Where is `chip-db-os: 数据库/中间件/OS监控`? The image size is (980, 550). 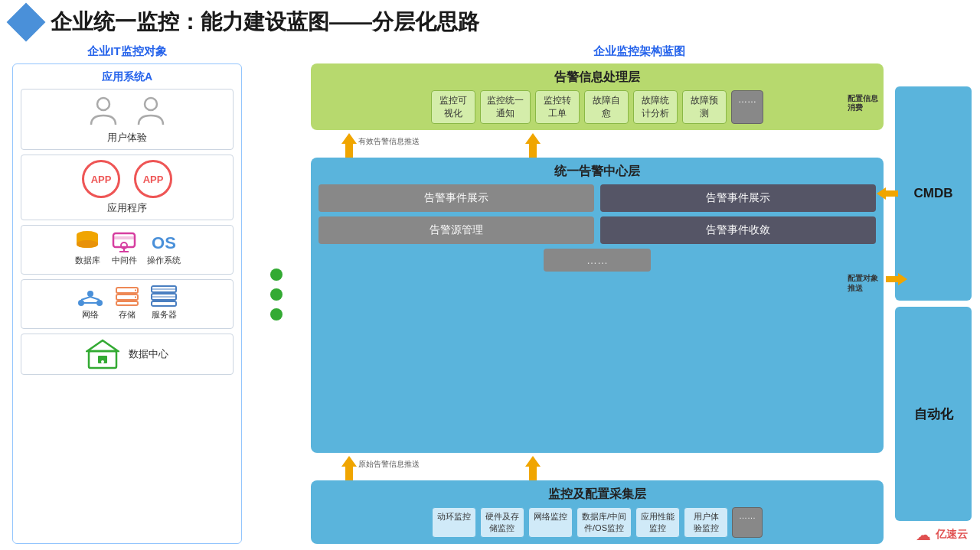
chip-db-os: 数据库/中间件/OS监控 is located at coordinates (604, 522).